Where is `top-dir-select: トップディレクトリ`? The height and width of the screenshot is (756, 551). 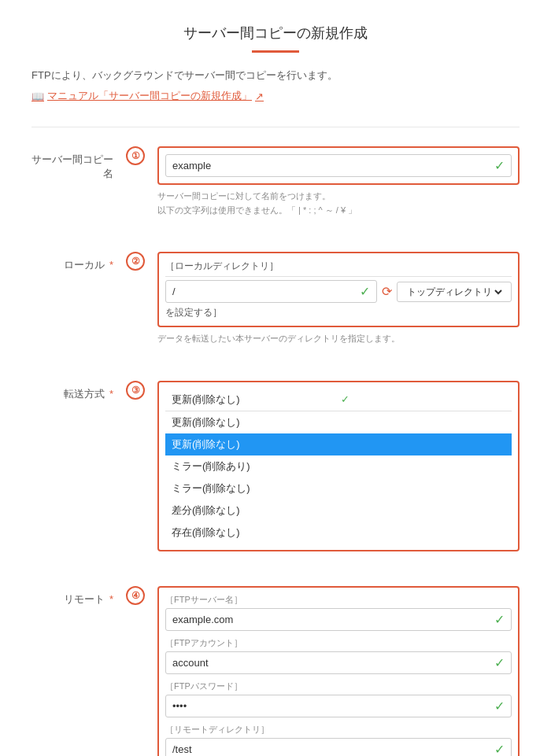
top-dir-select: トップディレクトリ is located at coordinates (454, 292).